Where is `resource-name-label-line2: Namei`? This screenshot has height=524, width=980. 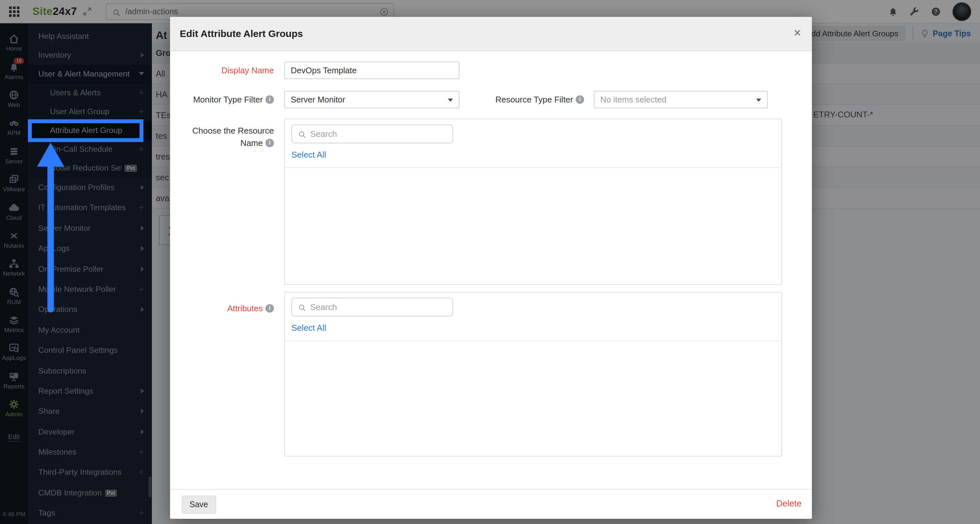 resource-name-label-line2: Namei is located at coordinates (222, 143).